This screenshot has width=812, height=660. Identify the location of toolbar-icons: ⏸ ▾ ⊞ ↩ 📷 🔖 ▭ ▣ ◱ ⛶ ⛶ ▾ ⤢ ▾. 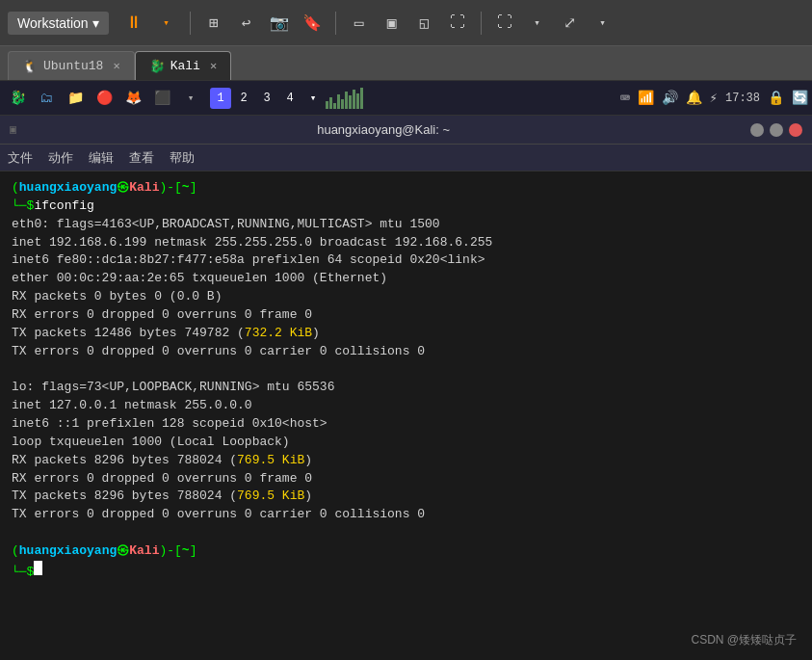
(368, 23).